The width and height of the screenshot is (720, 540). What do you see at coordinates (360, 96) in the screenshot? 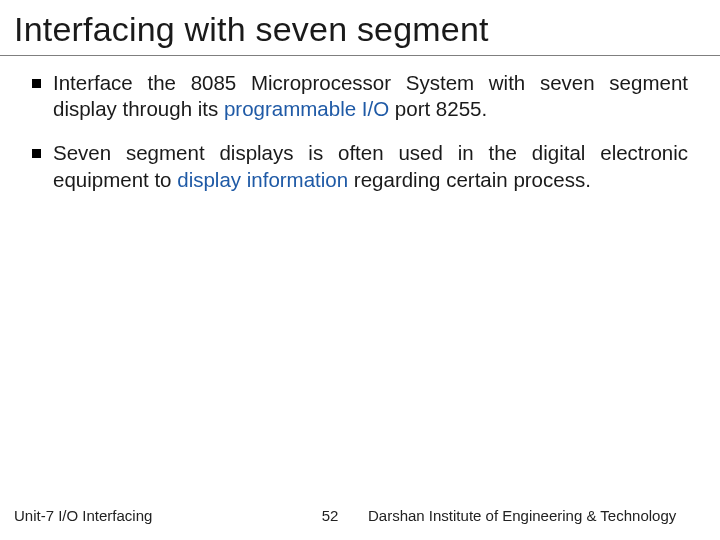
I see `bullet-item: Interface the 8085 Microprocessor System…` at bounding box center [360, 96].